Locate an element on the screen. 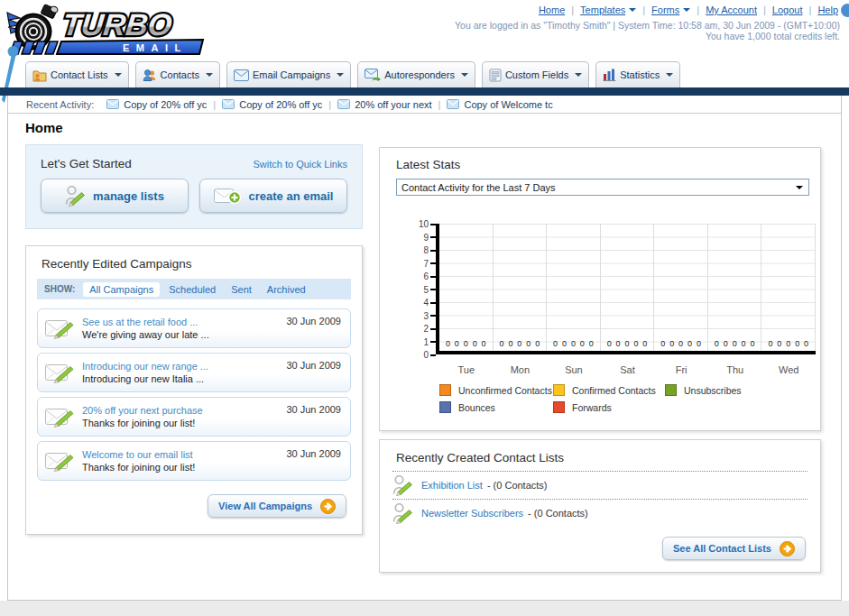  campaign-filters: All CampaignsScheduledSentArchived is located at coordinates (198, 290).